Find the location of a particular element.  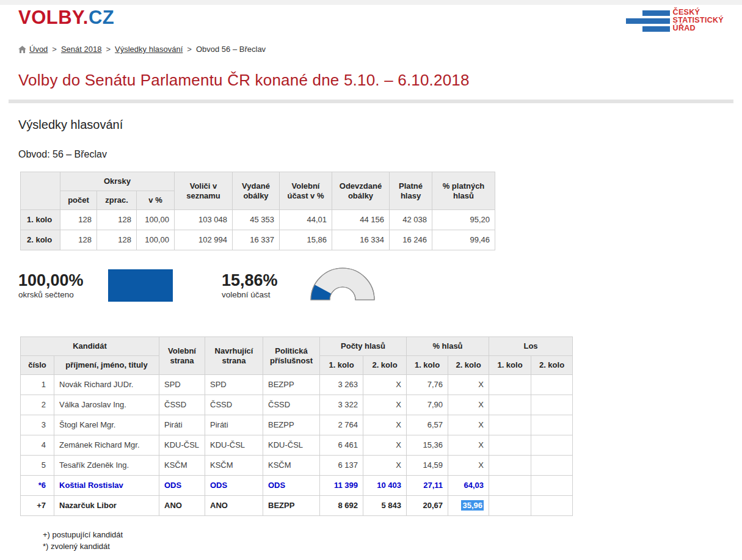

cell-okrsky-zprac: 128 is located at coordinates (117, 241).